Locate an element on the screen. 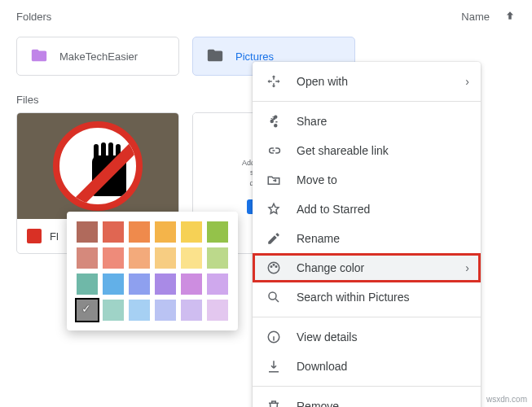 This screenshot has height=407, width=532. ctx-label: Rename is located at coordinates (318, 239).